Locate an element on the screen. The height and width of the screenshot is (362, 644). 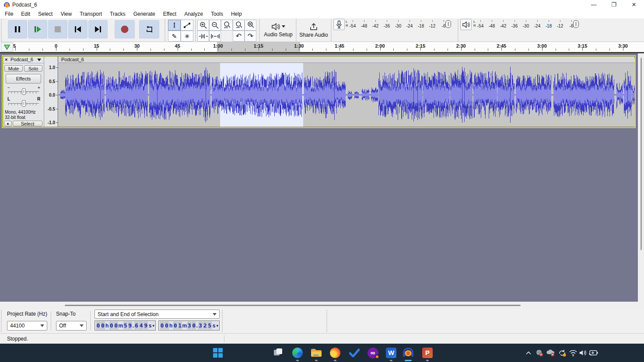
trim-audio-button is located at coordinates (203, 36).